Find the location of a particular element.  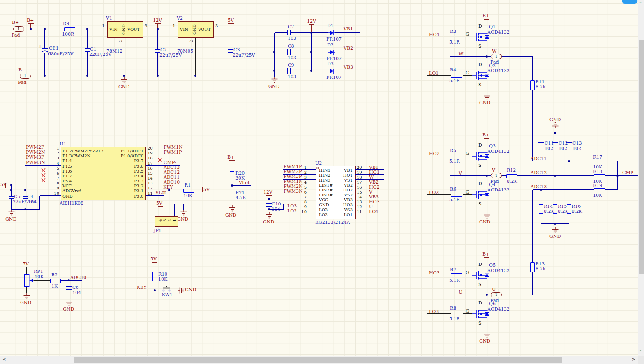

pad-bminus: 1 is located at coordinates (25, 76).